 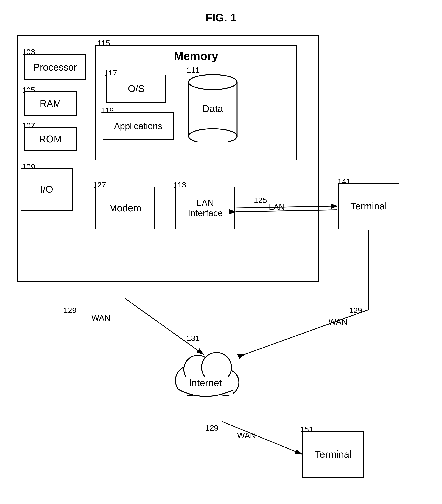 I want to click on terminal-151-box: Terminal, so click(x=333, y=454).